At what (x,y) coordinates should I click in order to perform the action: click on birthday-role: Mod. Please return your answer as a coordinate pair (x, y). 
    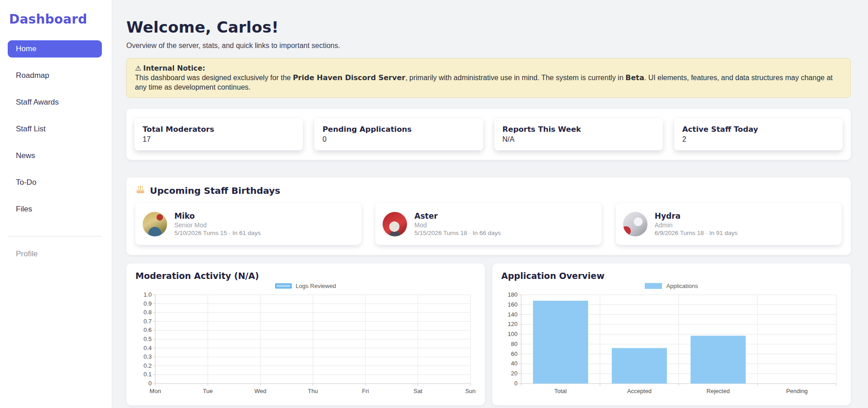
    Looking at the image, I should click on (457, 225).